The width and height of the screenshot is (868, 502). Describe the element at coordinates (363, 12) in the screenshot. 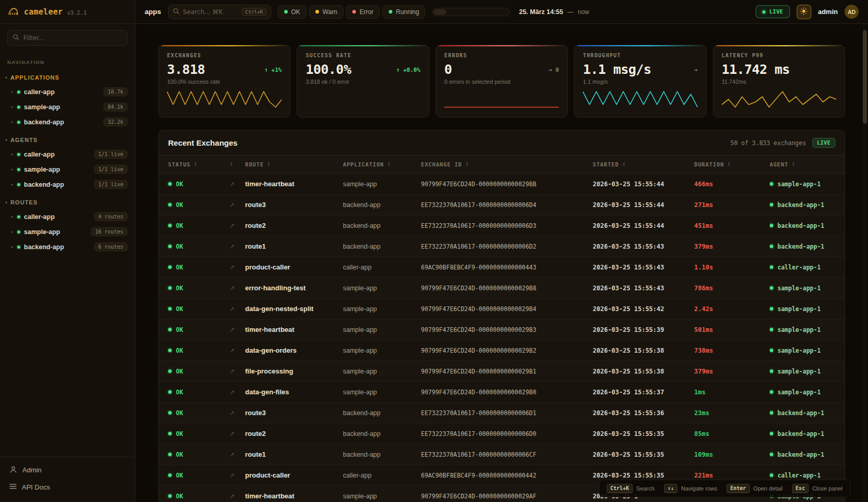

I see `status-filter-chip: Error` at that location.